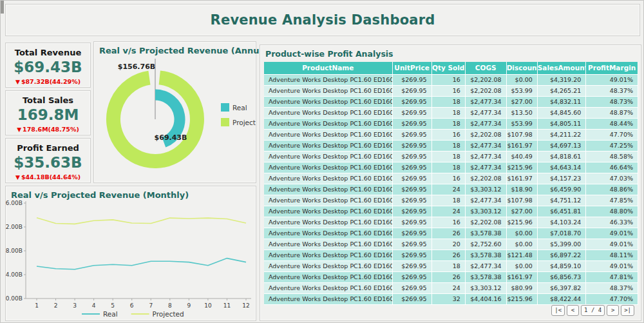 This screenshot has height=323, width=644. What do you see at coordinates (612, 156) in the screenshot?
I see `value-cell: 48.58%` at bounding box center [612, 156].